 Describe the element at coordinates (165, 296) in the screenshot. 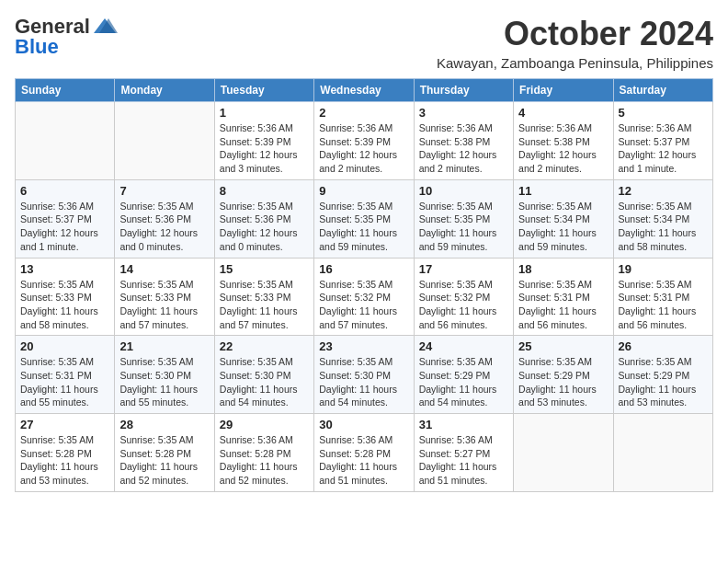

I see `calendar-cell: 14Sunrise: 5:35 AM Sunset: 5:33 PM Dayli…` at that location.